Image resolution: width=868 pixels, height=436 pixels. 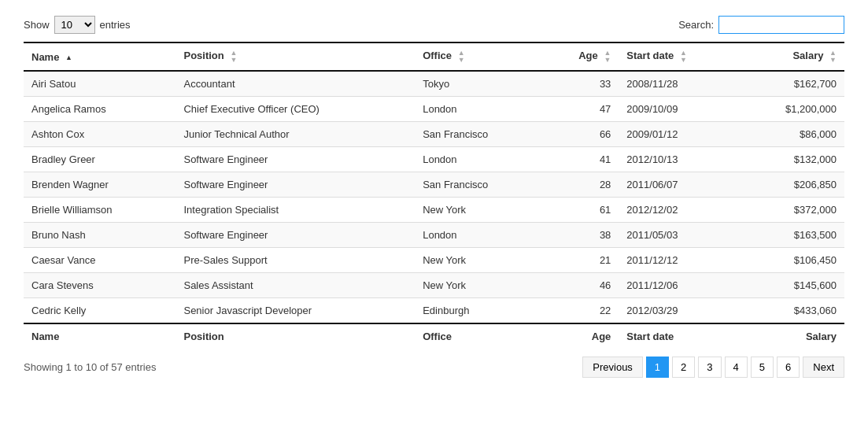 I want to click on page-6-button: 6, so click(x=789, y=367).